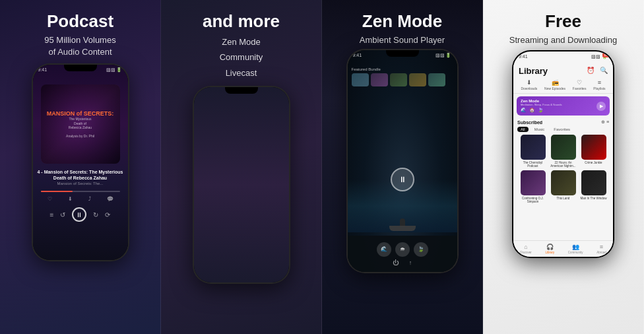 This screenshot has width=644, height=334. I want to click on zen-icon-2: 🏠, so click(532, 110).